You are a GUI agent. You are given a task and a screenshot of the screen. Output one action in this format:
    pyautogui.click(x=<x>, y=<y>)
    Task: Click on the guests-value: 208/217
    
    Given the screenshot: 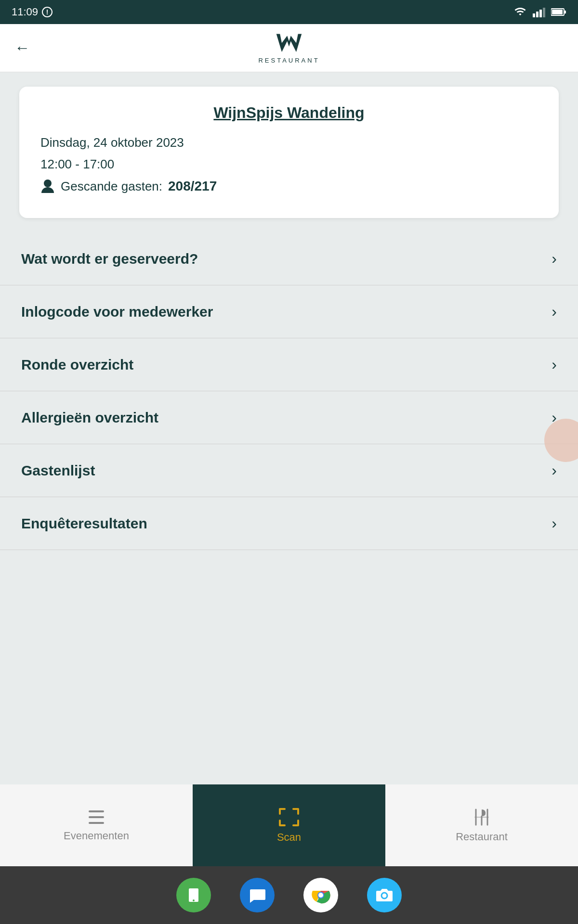 What is the action you would take?
    pyautogui.click(x=193, y=186)
    